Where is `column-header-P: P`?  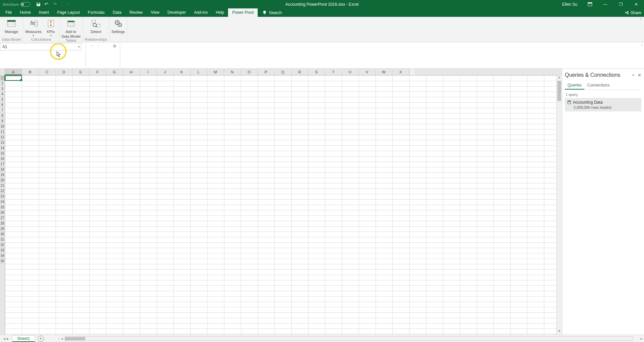 column-header-P: P is located at coordinates (266, 72).